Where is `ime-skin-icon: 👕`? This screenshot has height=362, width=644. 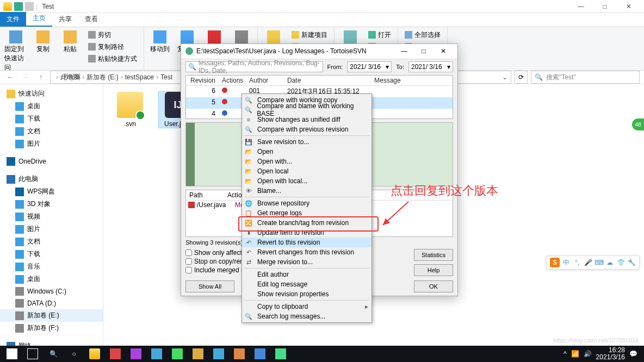 ime-skin-icon: 👕 is located at coordinates (621, 263).